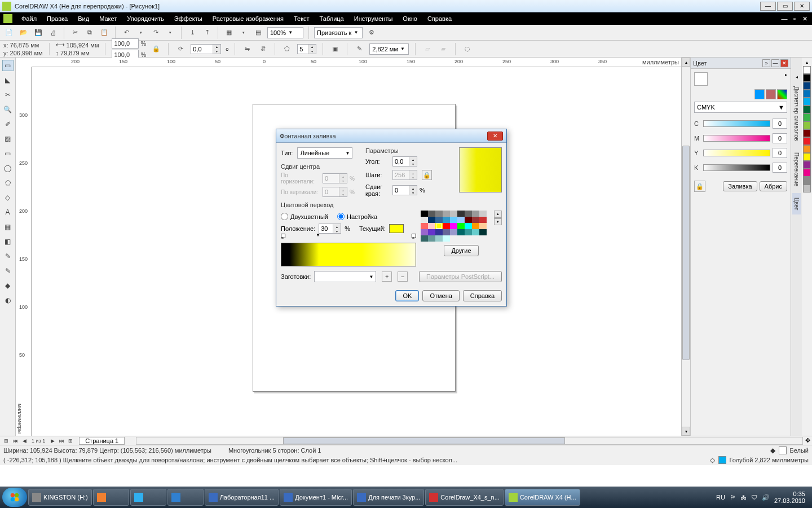 The image size is (812, 508). I want to click on paste-icon: 📋, so click(104, 33).